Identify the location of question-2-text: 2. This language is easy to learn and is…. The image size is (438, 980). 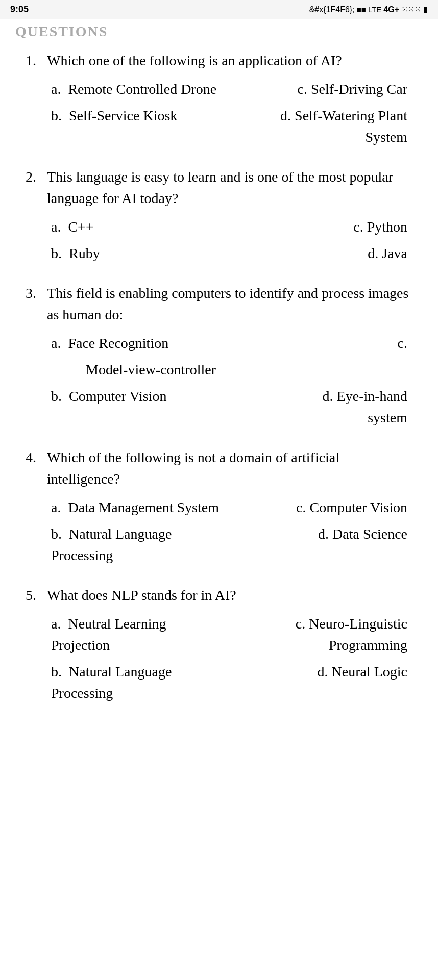
(219, 188).